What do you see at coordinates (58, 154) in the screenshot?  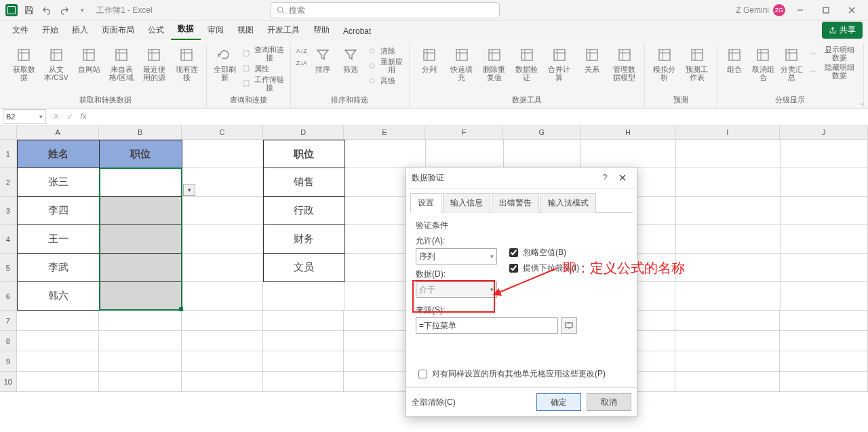 I see `cell: 姓名` at bounding box center [58, 154].